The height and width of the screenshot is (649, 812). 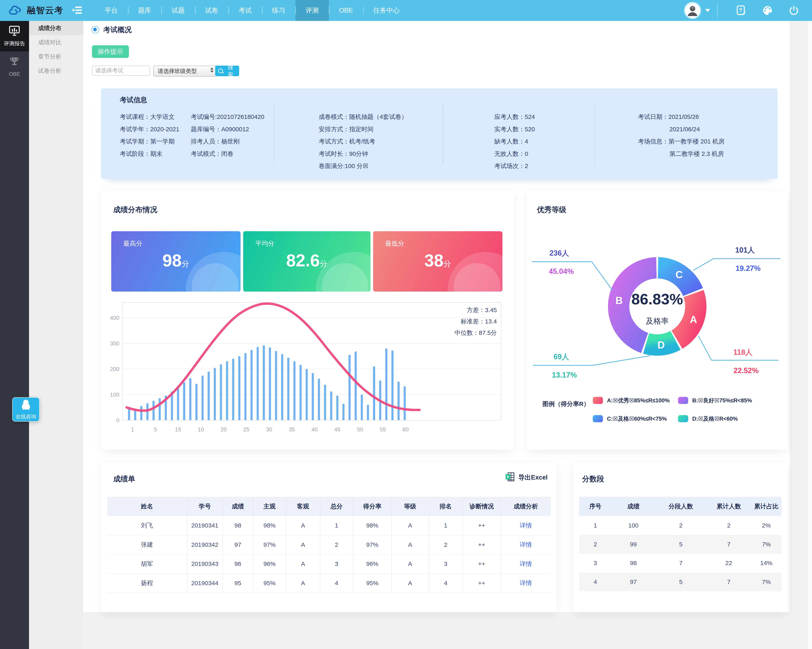 What do you see at coordinates (35, 11) in the screenshot?
I see `brand: 融智云考` at bounding box center [35, 11].